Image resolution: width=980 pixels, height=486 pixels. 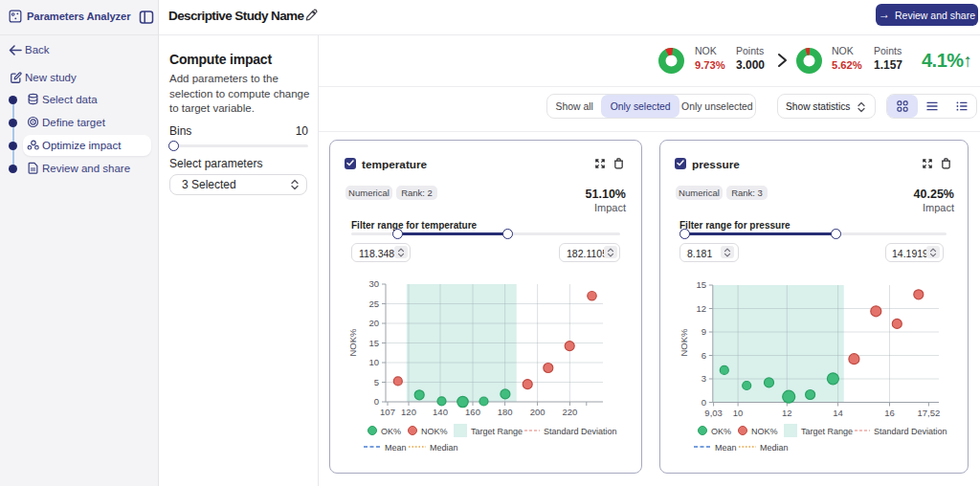 I want to click on svg-text: 6, so click(x=704, y=356).